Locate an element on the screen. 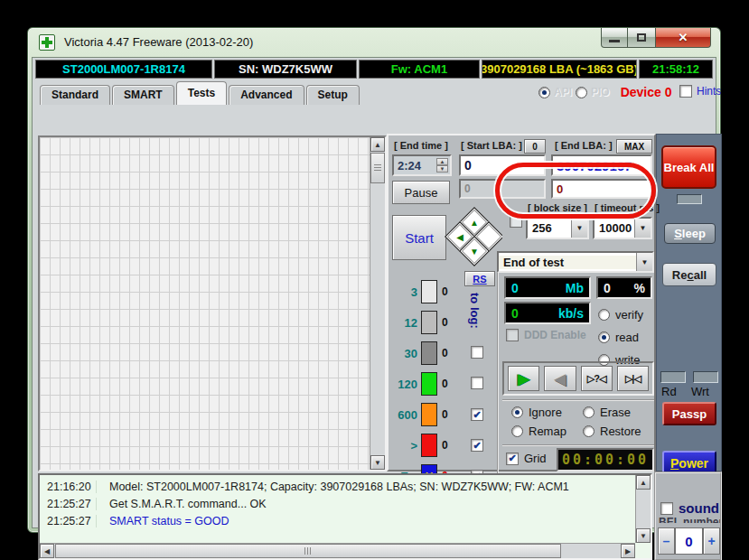  grid-label: Grid is located at coordinates (535, 459).